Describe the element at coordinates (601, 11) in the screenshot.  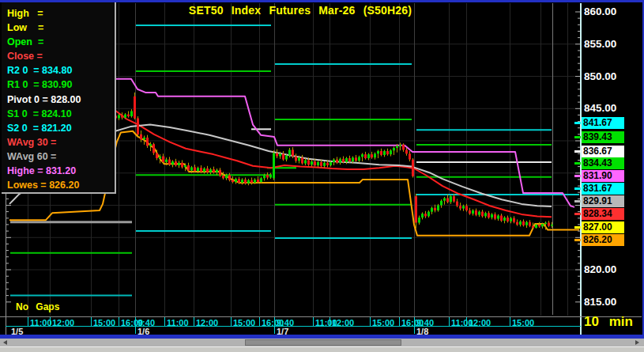
I see `price-axis-label: 860.00` at that location.